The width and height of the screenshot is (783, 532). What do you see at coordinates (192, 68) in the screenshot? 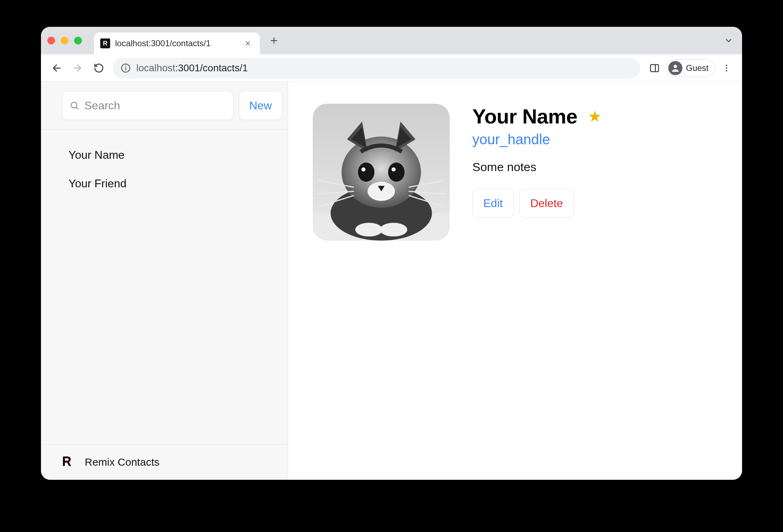
I see `url-text: localhost:3001/contacts/1` at bounding box center [192, 68].